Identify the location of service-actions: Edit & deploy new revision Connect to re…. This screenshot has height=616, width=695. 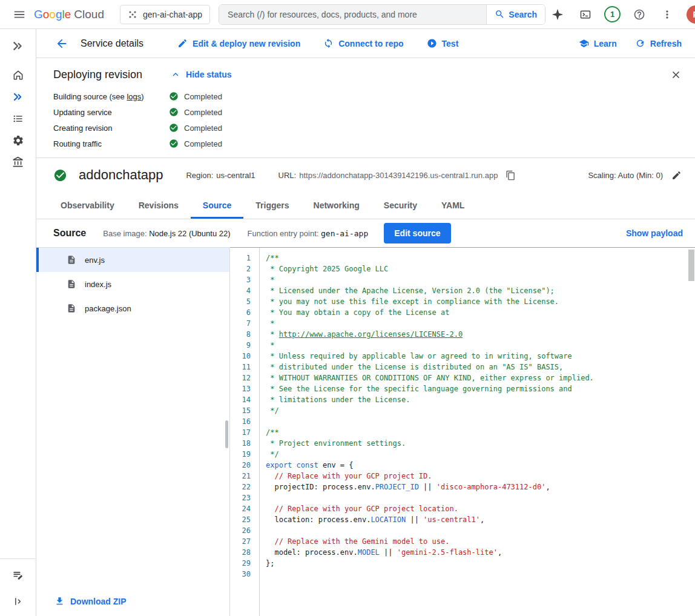
(318, 44).